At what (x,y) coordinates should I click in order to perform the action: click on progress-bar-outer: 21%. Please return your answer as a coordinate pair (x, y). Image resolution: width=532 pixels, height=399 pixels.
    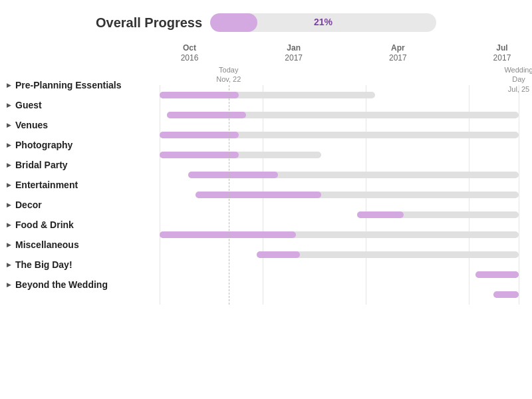
    Looking at the image, I should click on (323, 23).